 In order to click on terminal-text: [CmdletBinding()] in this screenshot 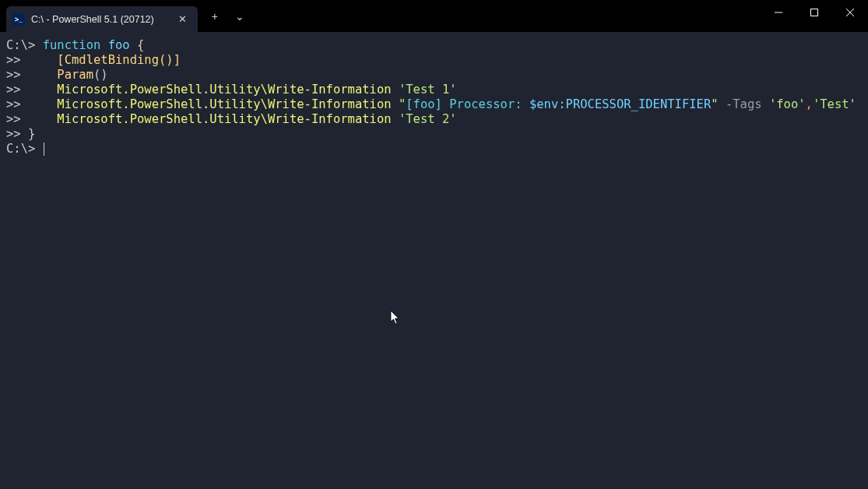, I will do `click(118, 60)`.